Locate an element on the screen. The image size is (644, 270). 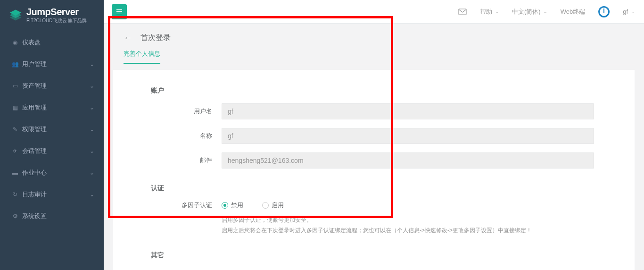
section-auth: 认证 is located at coordinates (374, 189).